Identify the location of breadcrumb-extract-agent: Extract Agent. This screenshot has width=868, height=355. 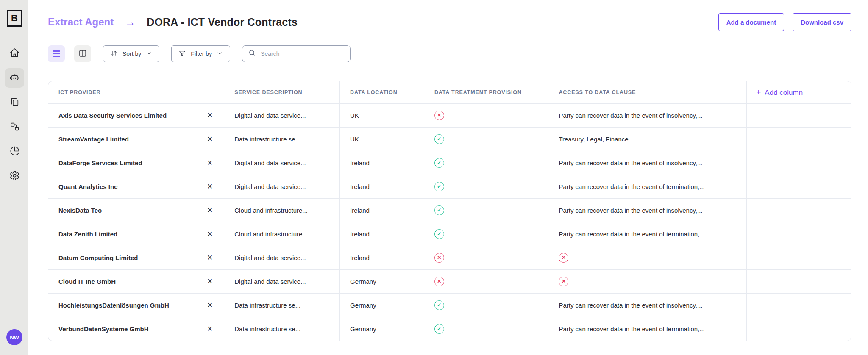
(81, 22).